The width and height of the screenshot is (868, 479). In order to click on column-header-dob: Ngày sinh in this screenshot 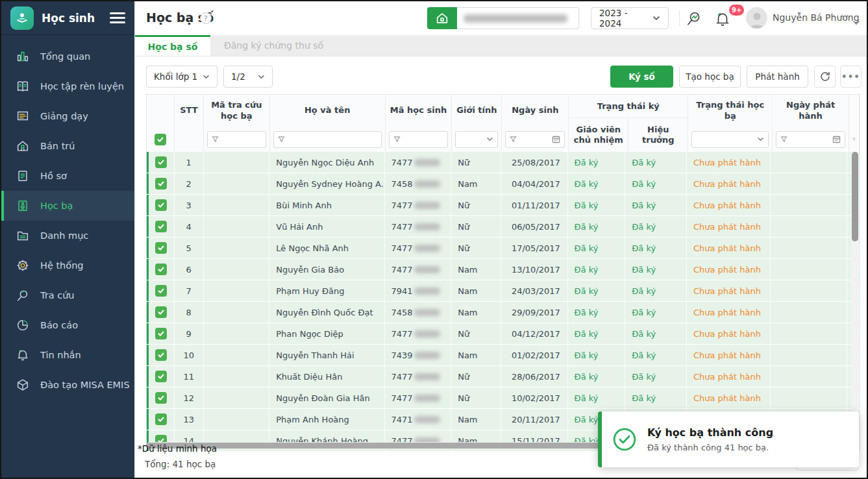, I will do `click(535, 123)`.